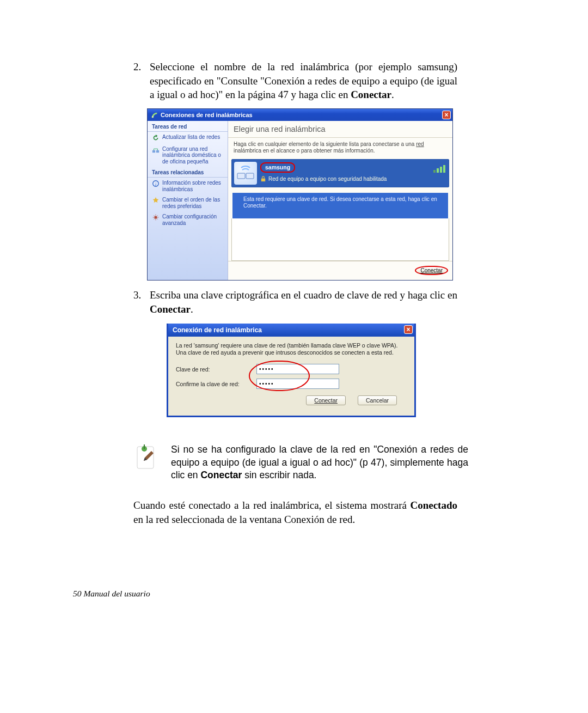  I want to click on closing-paragraph: Cuando esté conectado a la red inalámbri…, so click(295, 512).